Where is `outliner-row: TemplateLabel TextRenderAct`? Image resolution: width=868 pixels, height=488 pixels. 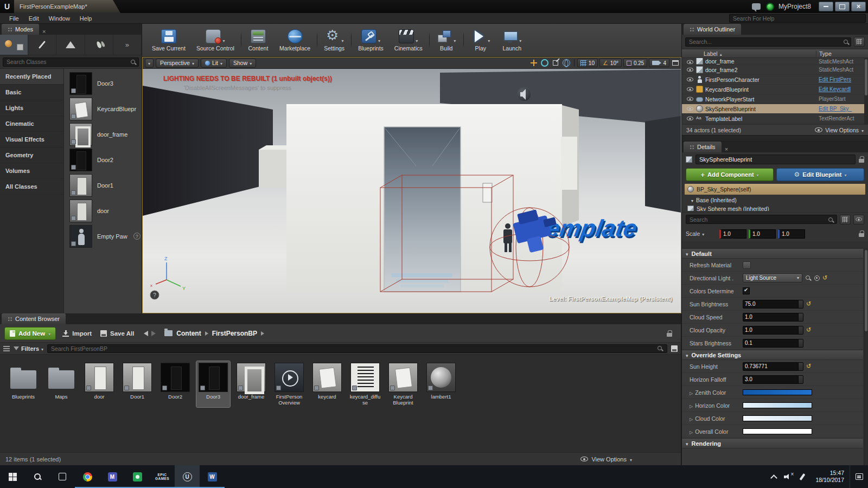
outliner-row: TemplateLabel TextRenderAct is located at coordinates (775, 119).